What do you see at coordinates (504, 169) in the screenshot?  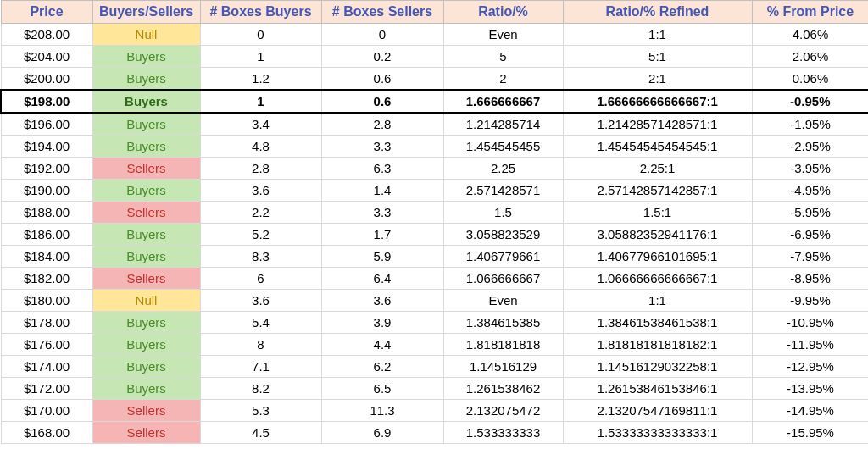 I see `cell-ratio: 2.25` at bounding box center [504, 169].